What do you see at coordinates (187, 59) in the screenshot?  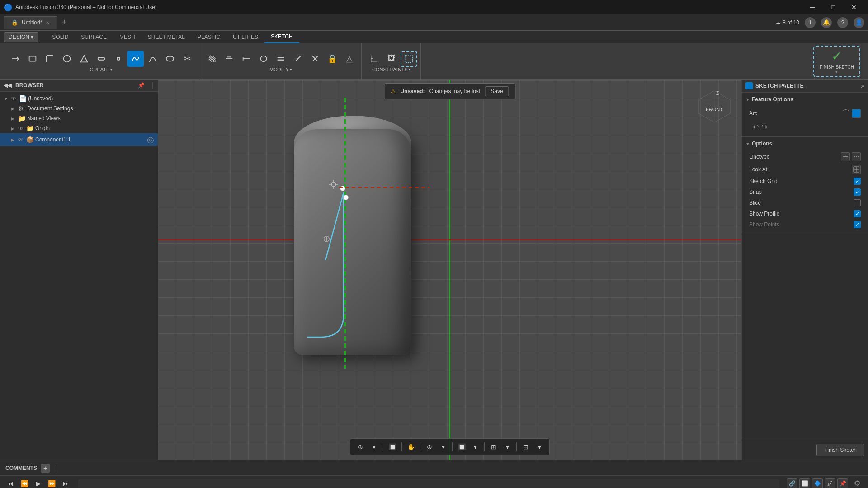 I see `trim-tool-icon: ✂` at bounding box center [187, 59].